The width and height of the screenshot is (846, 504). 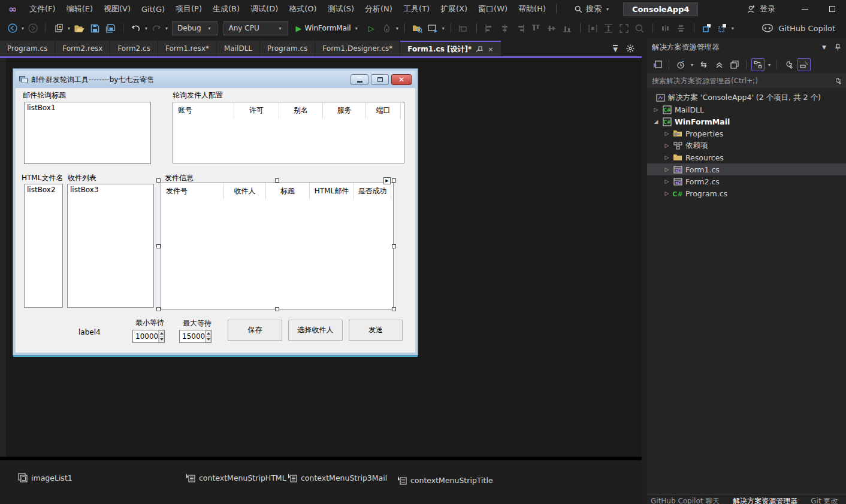 I want to click on maximize-button, so click(x=832, y=9).